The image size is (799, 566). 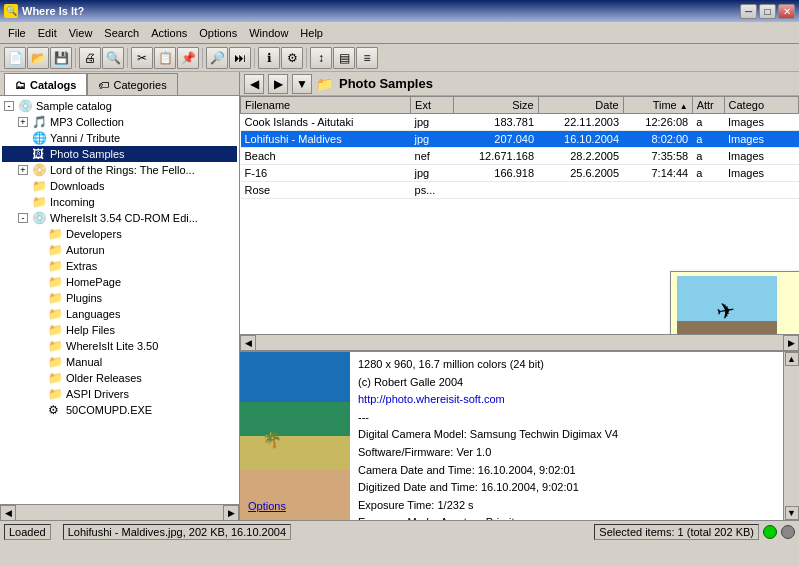 What do you see at coordinates (520, 122) in the screenshot?
I see `file-row-0: Cook Islands - Aitutaki jpg 183.781 22.1…` at bounding box center [520, 122].